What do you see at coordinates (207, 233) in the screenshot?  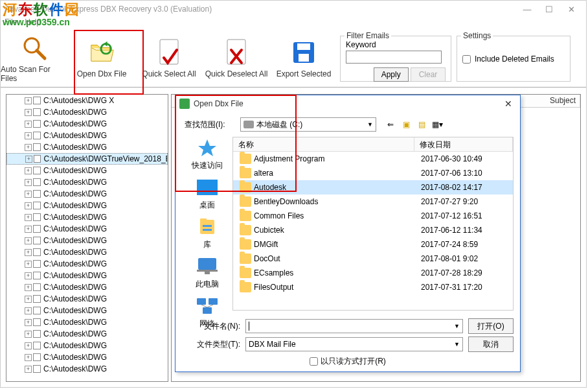 I see `place-libraries: 库` at bounding box center [207, 233].